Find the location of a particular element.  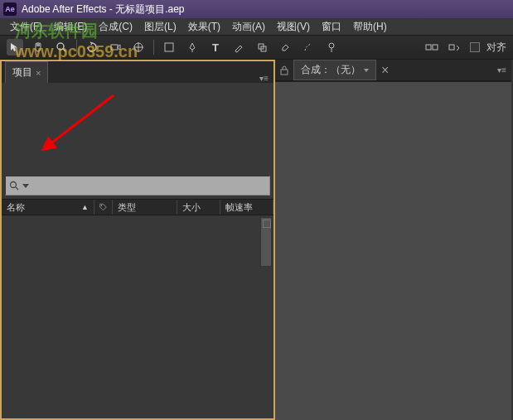

text-tool-icon: T is located at coordinates (215, 47).